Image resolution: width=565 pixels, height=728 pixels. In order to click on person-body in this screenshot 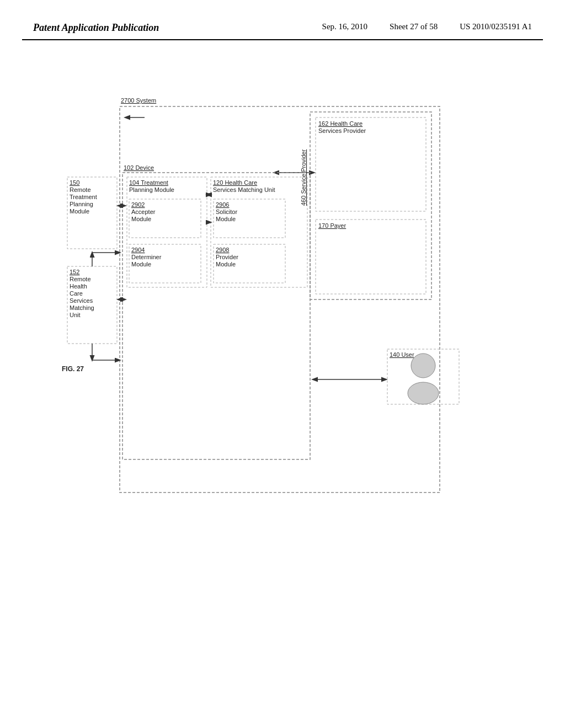, I will do `click(423, 393)`.